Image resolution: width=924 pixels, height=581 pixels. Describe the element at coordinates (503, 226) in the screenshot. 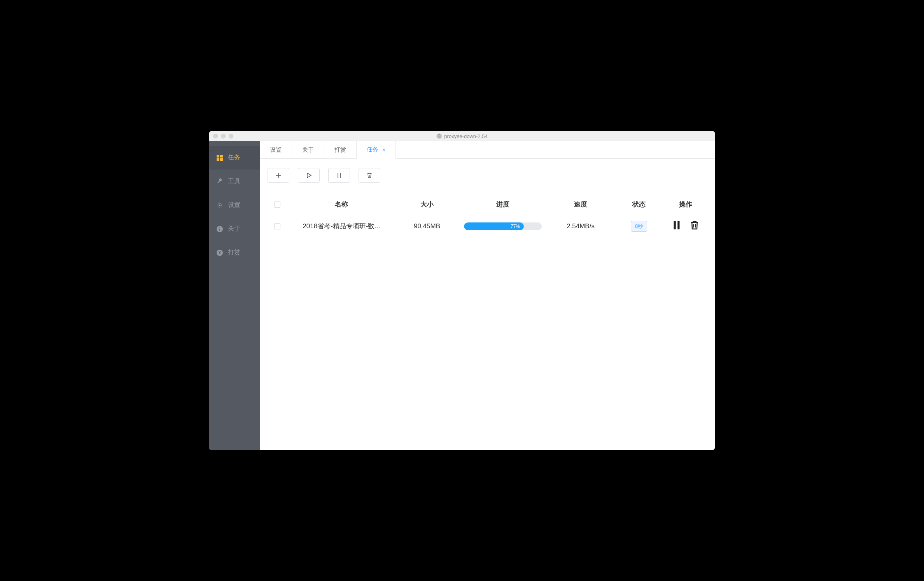

I see `row-progress: 77%` at that location.